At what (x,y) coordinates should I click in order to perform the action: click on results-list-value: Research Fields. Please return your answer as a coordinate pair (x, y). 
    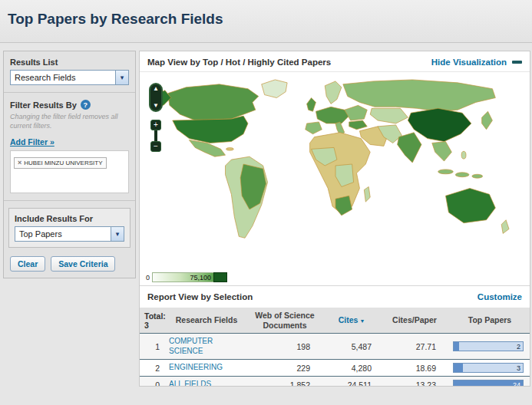
    Looking at the image, I should click on (45, 77).